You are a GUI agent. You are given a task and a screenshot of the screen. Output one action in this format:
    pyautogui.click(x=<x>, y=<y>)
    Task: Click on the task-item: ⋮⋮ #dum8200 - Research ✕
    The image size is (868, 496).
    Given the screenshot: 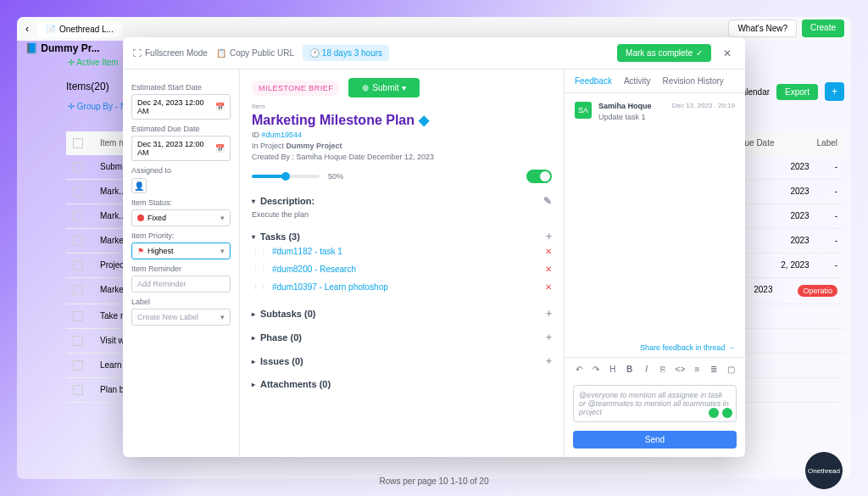 What is the action you would take?
    pyautogui.click(x=402, y=270)
    